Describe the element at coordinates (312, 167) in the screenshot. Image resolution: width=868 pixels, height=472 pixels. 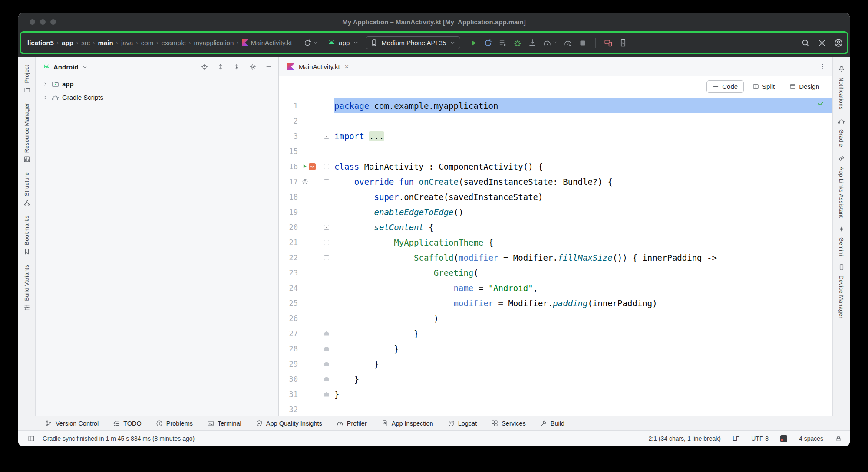
I see `compose-gutter-icon: <>` at that location.